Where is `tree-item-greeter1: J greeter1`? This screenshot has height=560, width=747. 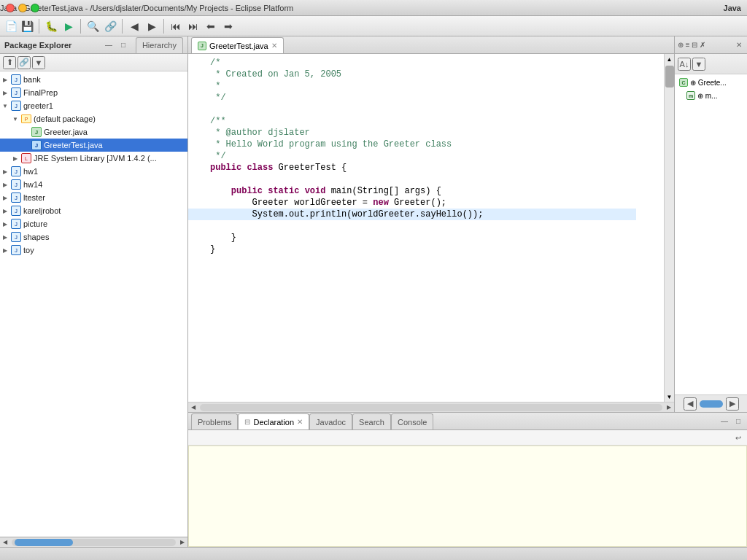 tree-item-greeter1: J greeter1 is located at coordinates (93, 106).